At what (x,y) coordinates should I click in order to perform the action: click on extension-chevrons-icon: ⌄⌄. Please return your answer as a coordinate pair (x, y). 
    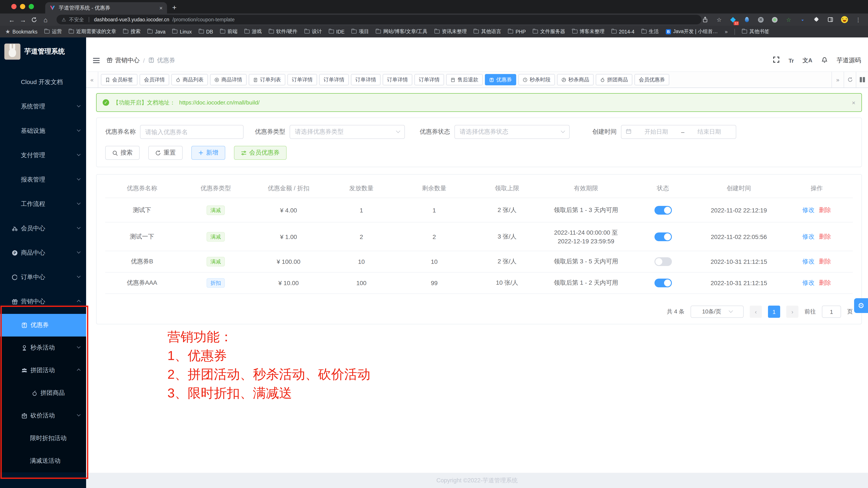
    Looking at the image, I should click on (803, 20).